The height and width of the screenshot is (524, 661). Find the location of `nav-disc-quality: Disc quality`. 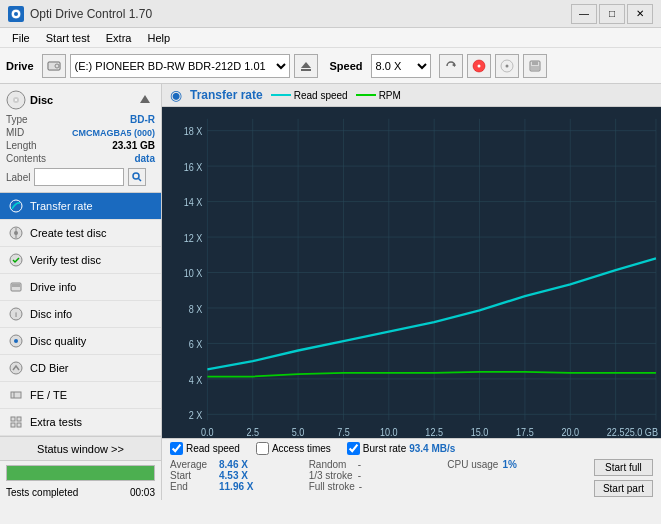

nav-disc-quality: Disc quality is located at coordinates (80, 342).